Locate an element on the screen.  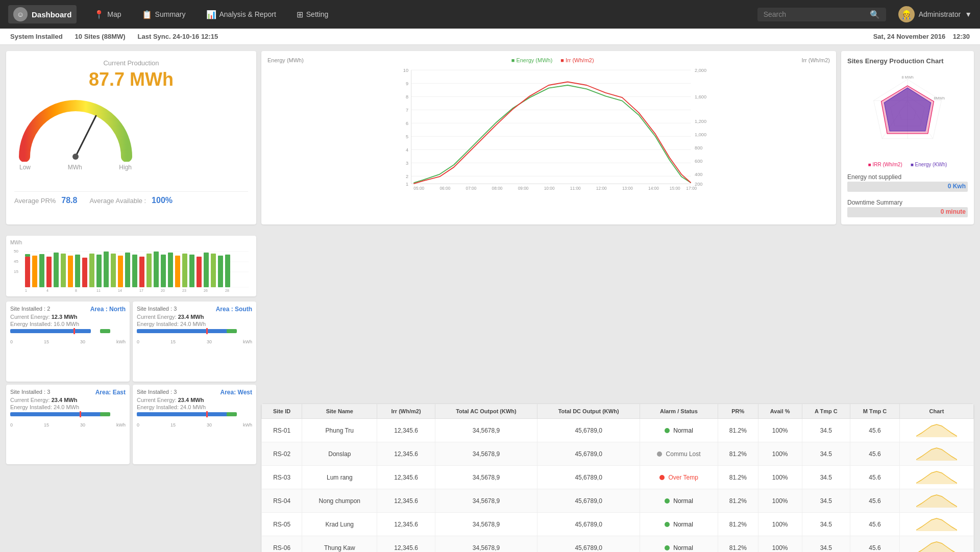
cell-irr: 12,345.6 is located at coordinates (406, 431).